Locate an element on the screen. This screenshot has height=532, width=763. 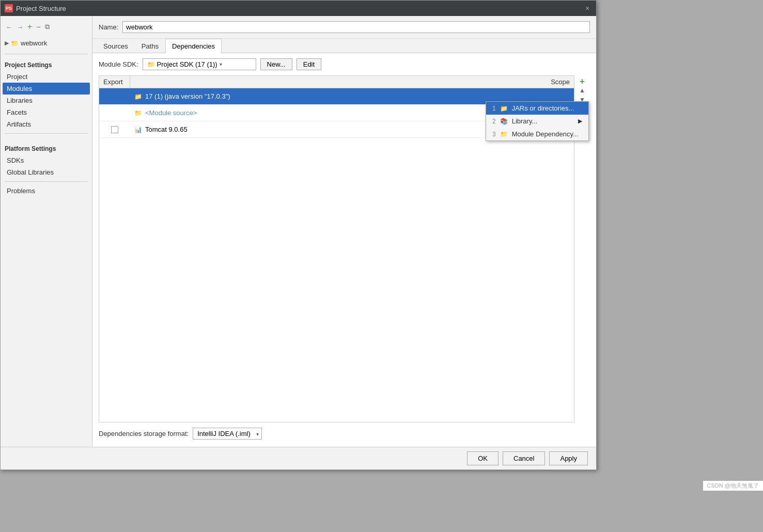
sdk-select-value: Project SDK (17 (1)) is located at coordinates (187, 64).